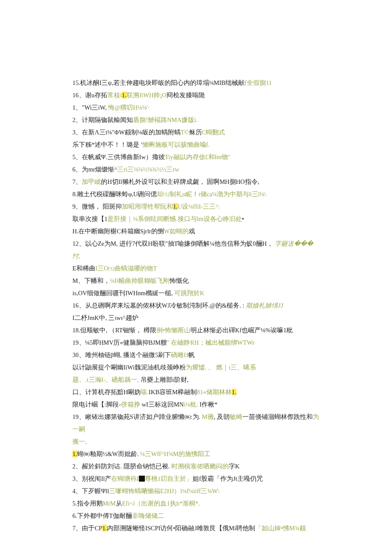  I want to click on text-line: 9、微憾， 阳斑抑加昭用理牲帮阮和1.U设⅛ffiI-三三^., so click(196, 206).